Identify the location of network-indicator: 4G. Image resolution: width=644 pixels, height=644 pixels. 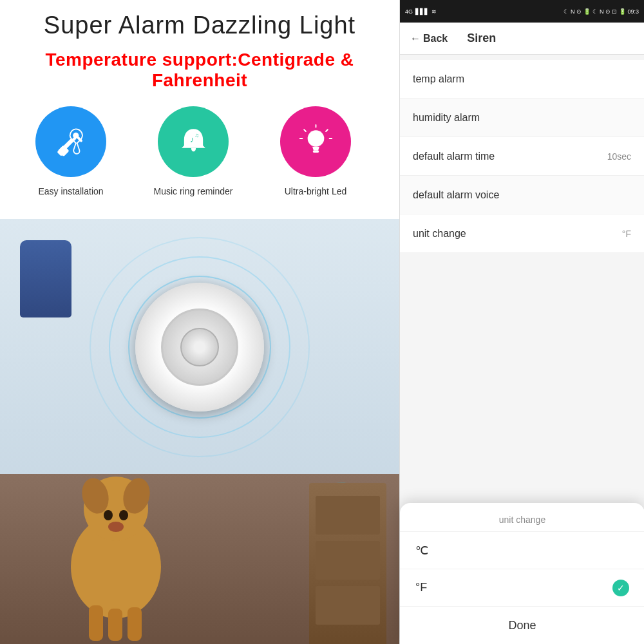
(409, 12).